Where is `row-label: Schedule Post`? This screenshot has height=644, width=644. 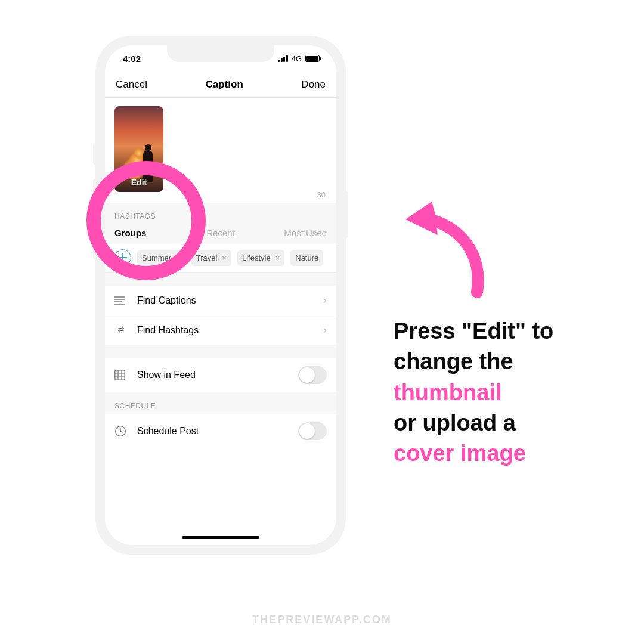
row-label: Schedule Post is located at coordinates (213, 431).